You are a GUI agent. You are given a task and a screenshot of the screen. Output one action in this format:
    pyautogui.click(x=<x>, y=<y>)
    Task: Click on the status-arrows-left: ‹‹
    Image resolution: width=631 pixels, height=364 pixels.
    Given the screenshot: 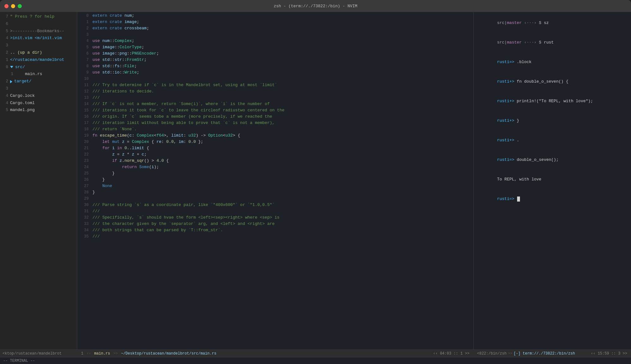 What is the action you would take?
    pyautogui.click(x=89, y=354)
    